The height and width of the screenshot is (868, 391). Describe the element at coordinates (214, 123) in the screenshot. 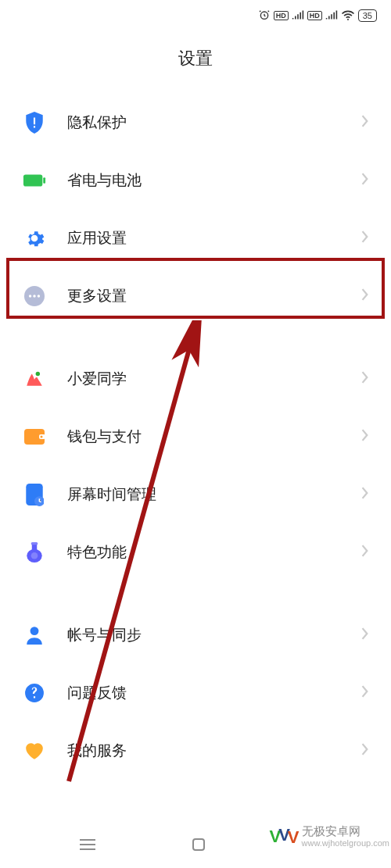

I see `menu-label: 隐私保护` at that location.